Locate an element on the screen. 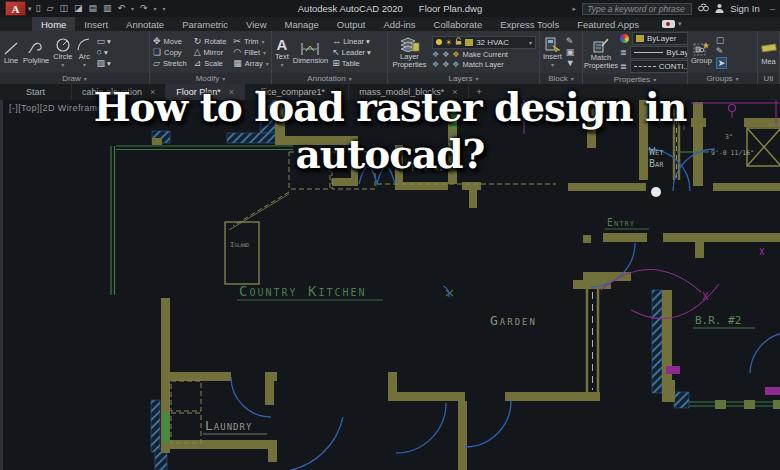 The image size is (780, 470). tab-featured-apps: Featured Apps is located at coordinates (608, 24).